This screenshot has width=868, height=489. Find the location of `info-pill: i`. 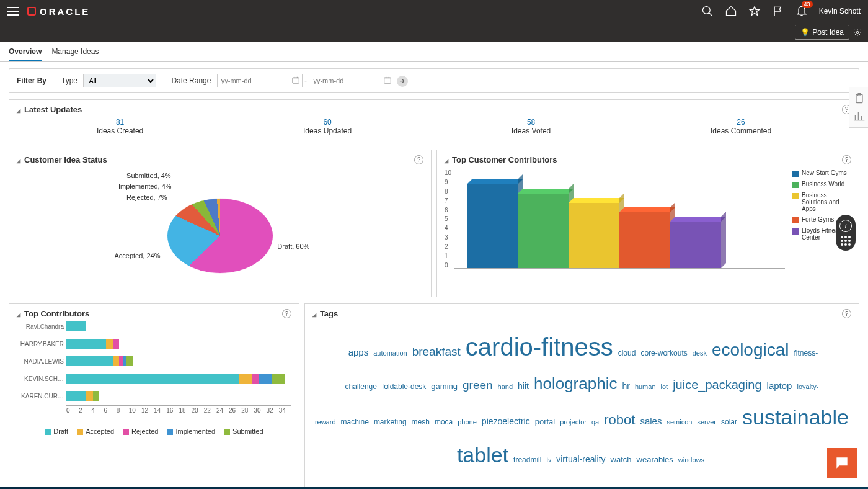

info-pill: i is located at coordinates (846, 233).